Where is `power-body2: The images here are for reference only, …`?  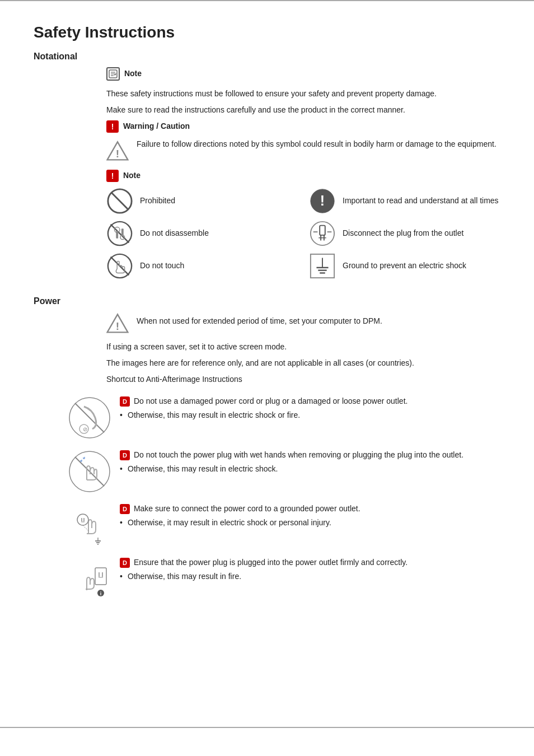
power-body2: The images here are for reference only, … is located at coordinates (303, 363).